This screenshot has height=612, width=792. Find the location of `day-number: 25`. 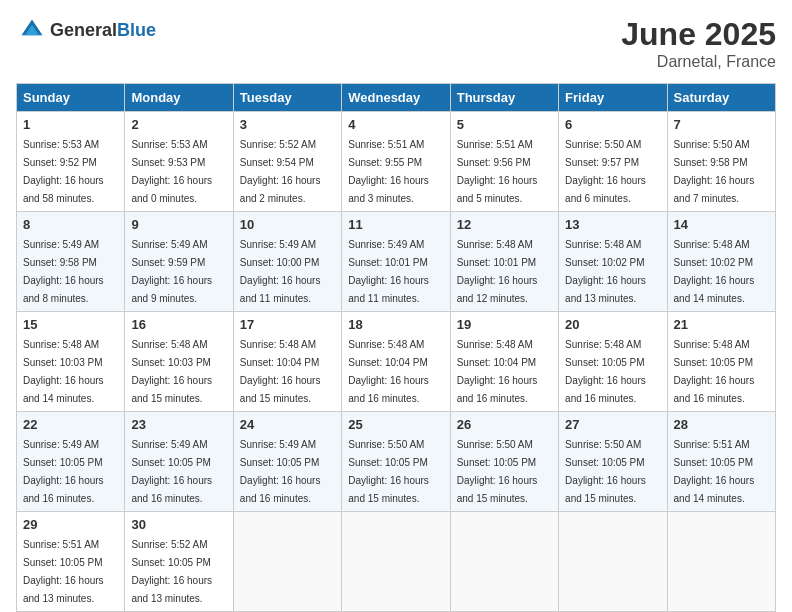

day-number: 25 is located at coordinates (396, 424).